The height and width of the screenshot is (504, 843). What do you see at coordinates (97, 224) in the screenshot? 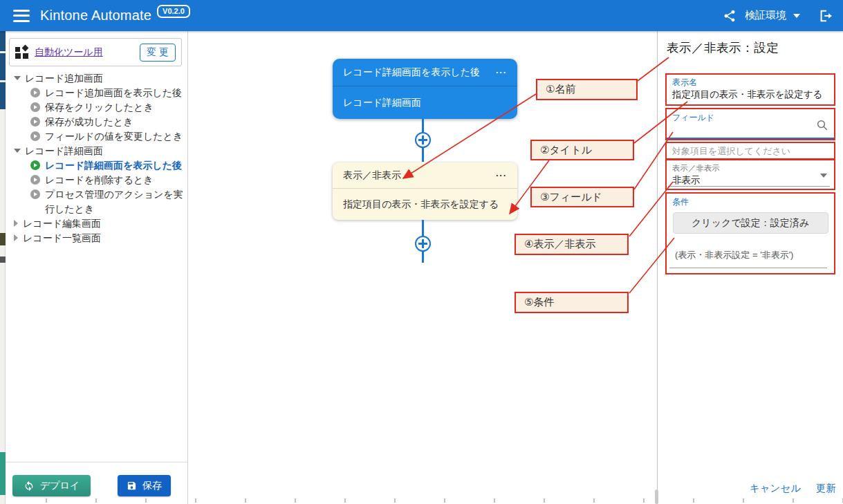
I see `tree-group-record-edit: レコード編集画面` at bounding box center [97, 224].